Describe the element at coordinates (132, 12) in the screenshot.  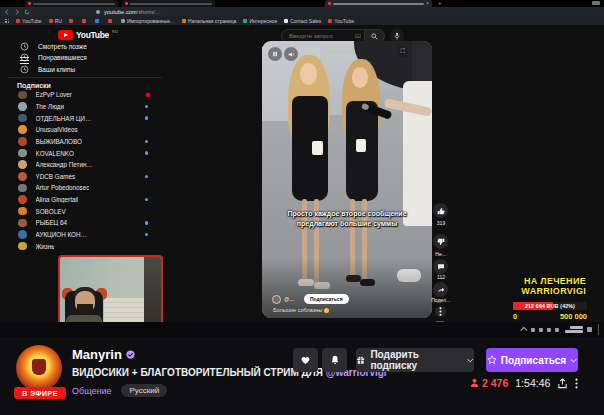
I see `url-bar: youtube.com/shorts/…` at that location.